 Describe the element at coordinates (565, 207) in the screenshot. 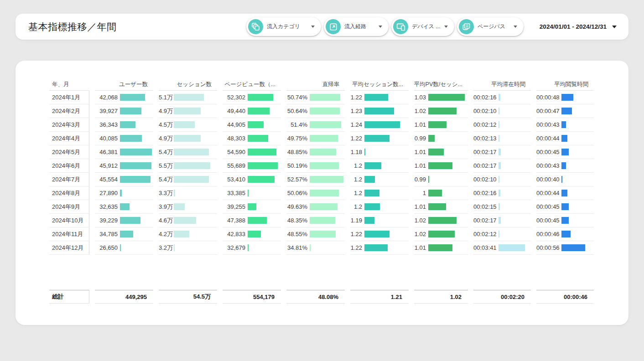

I see `metric-cell: 00:00:45` at that location.